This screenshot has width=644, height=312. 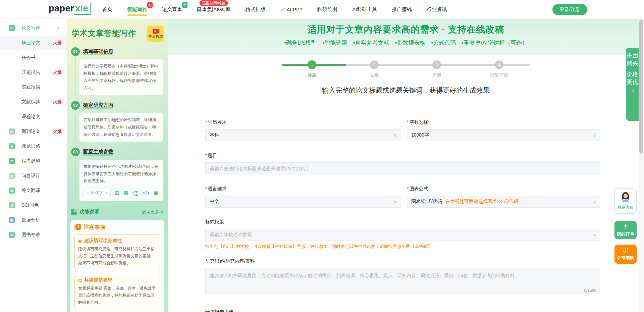 What do you see at coordinates (34, 117) in the screenshot?
I see `sidebar-item-course-paper: 课程论文` at bounding box center [34, 117].